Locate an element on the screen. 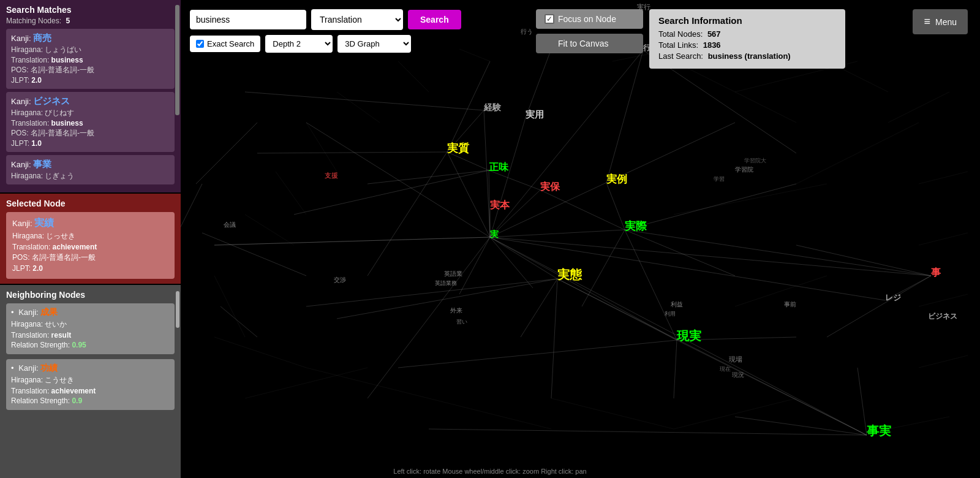  toolbar: Translation Hiragana Kanji Romaji Search… is located at coordinates (326, 31).